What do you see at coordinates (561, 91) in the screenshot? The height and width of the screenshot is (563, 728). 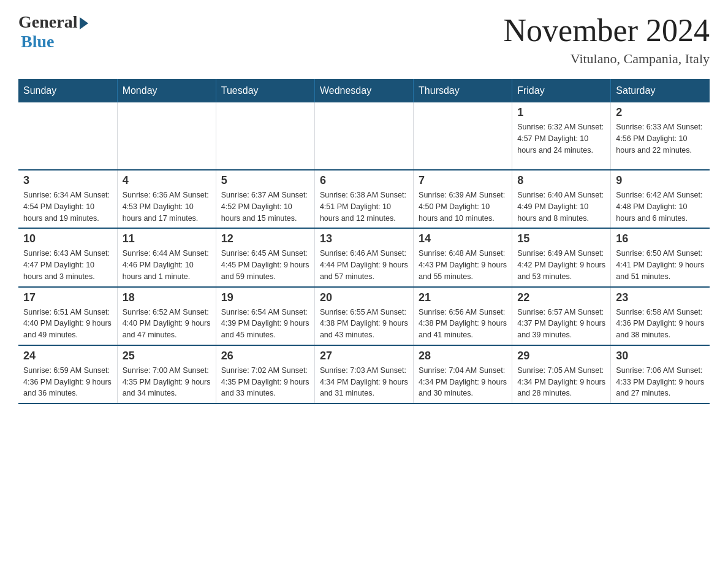 I see `header-day-friday: Friday` at bounding box center [561, 91].